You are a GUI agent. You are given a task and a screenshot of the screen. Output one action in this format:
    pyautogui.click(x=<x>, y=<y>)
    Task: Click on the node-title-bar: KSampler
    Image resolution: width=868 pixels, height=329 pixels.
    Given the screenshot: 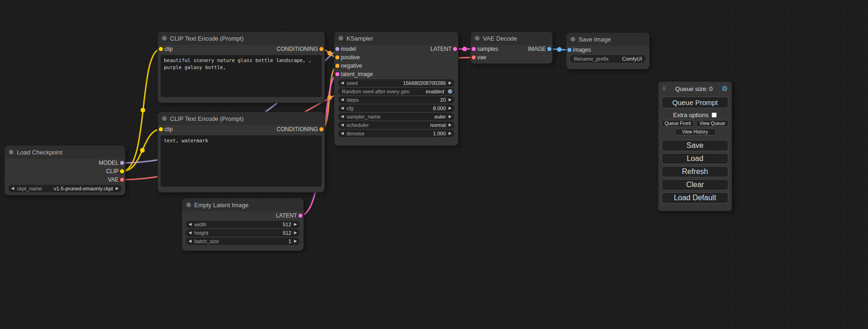 What is the action you would take?
    pyautogui.click(x=396, y=38)
    